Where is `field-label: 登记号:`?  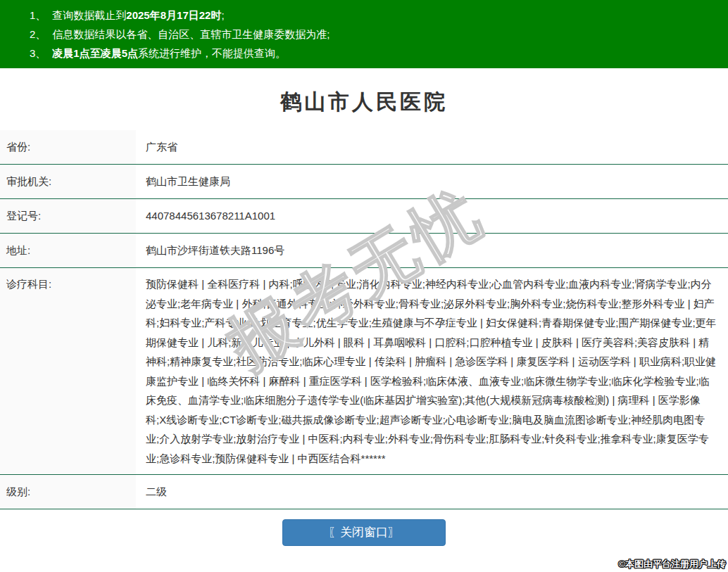 field-label: 登记号: is located at coordinates (68, 216).